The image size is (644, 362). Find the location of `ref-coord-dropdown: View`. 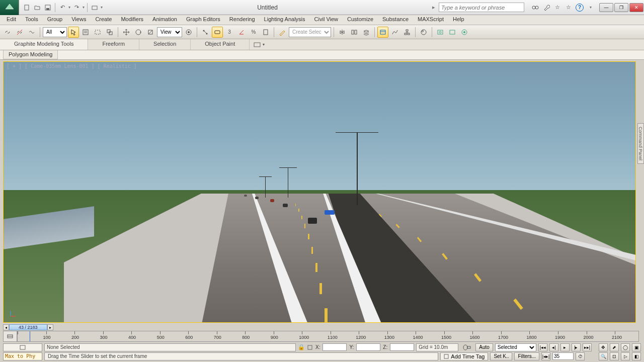

ref-coord-dropdown: View is located at coordinates (170, 32).